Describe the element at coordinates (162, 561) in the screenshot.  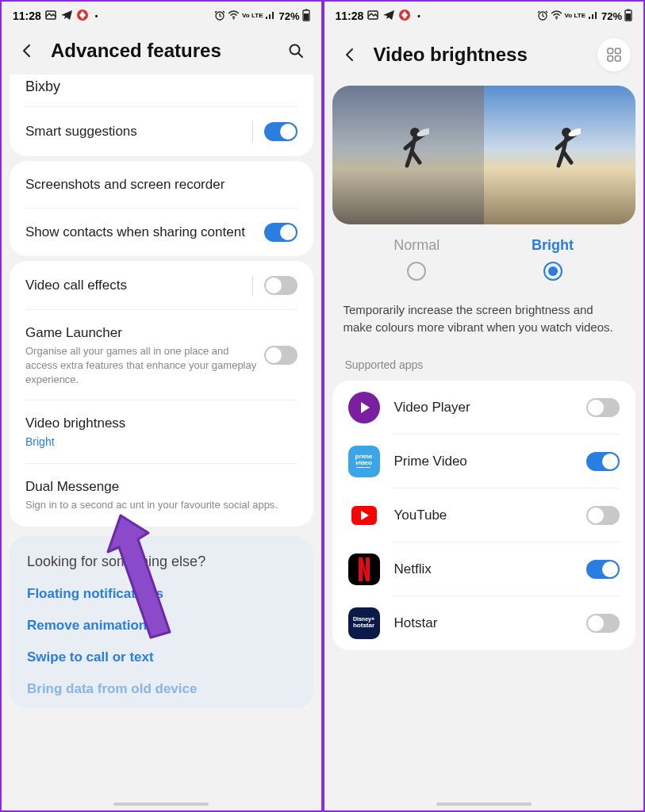
I see `looking-title: Looking for something else?` at that location.